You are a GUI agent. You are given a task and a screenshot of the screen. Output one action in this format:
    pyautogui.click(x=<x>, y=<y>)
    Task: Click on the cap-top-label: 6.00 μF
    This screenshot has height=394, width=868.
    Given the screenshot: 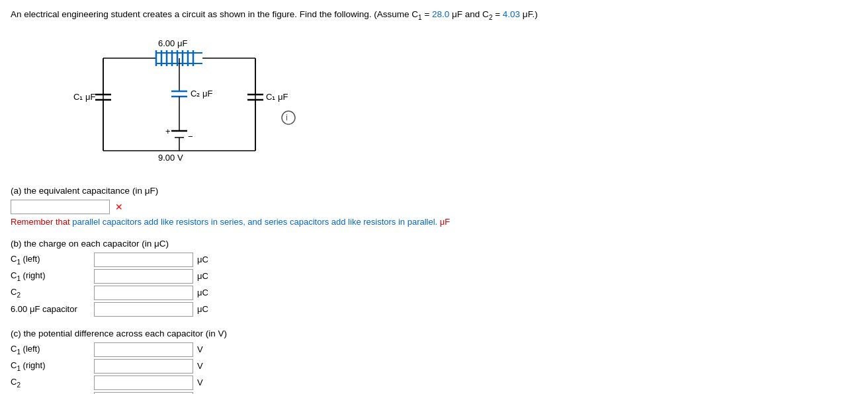 What is the action you would take?
    pyautogui.click(x=173, y=44)
    